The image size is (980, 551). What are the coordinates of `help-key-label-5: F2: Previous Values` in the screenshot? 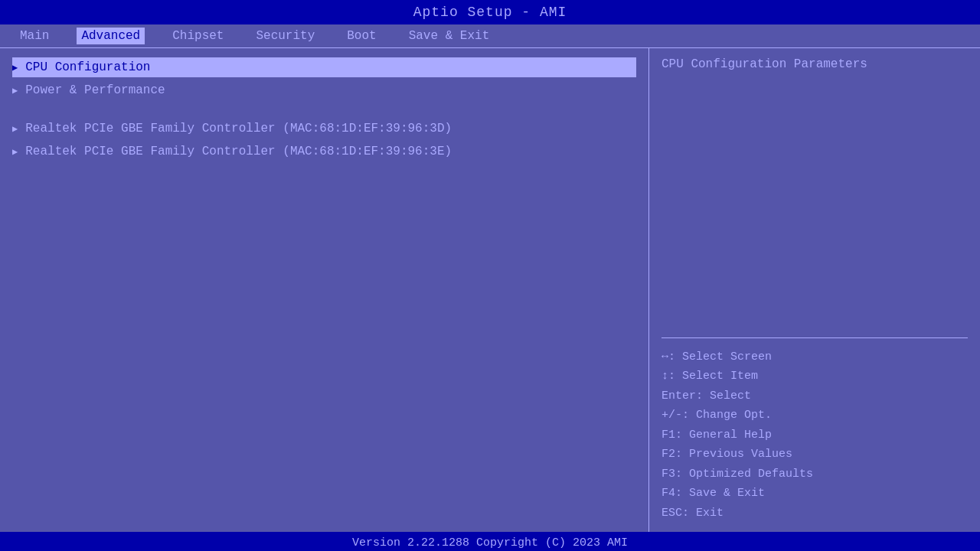 It's located at (727, 455).